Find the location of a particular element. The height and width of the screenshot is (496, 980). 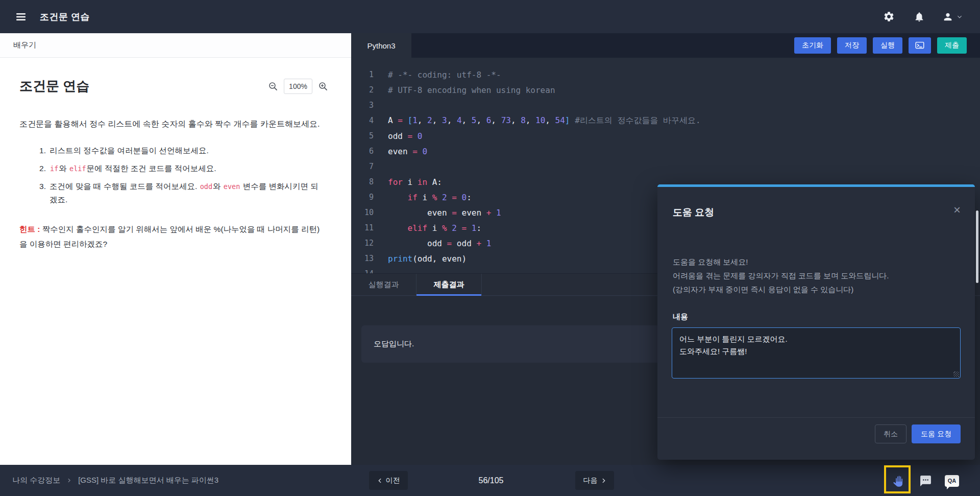

instruction-item: 2.if와 elif문에 적절한 조건 코드를 적어보세요. is located at coordinates (175, 169).